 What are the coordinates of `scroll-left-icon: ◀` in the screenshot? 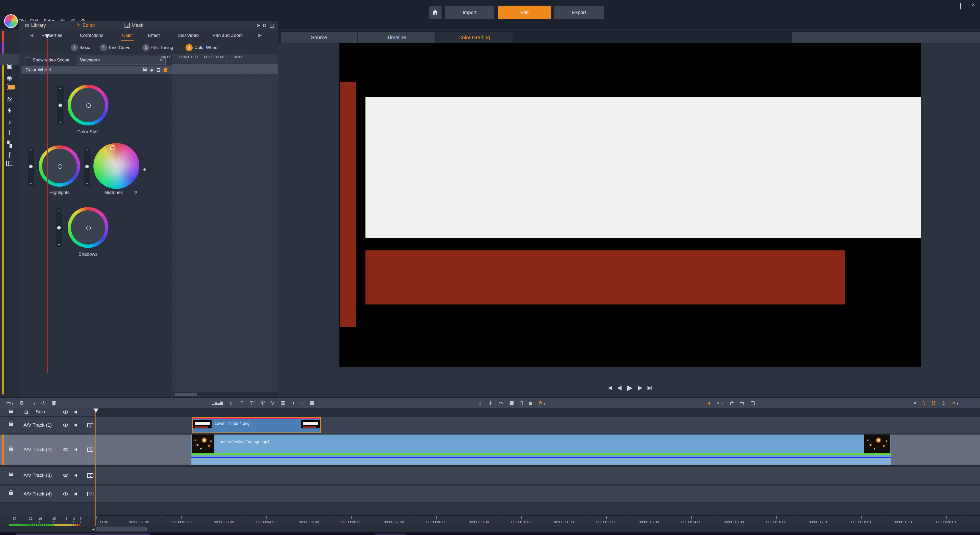 It's located at (93, 529).